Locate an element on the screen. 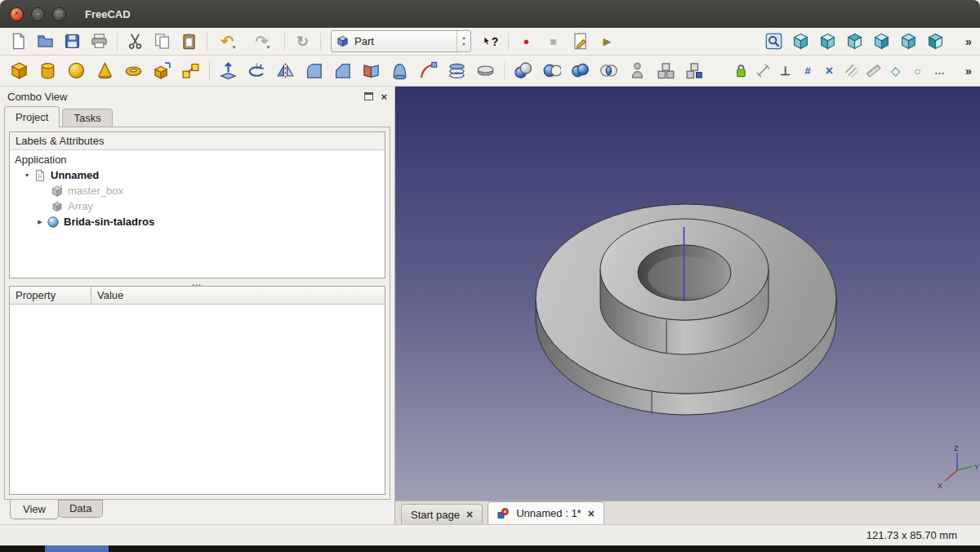 This screenshot has height=552, width=980. part-revolve-button is located at coordinates (256, 71).